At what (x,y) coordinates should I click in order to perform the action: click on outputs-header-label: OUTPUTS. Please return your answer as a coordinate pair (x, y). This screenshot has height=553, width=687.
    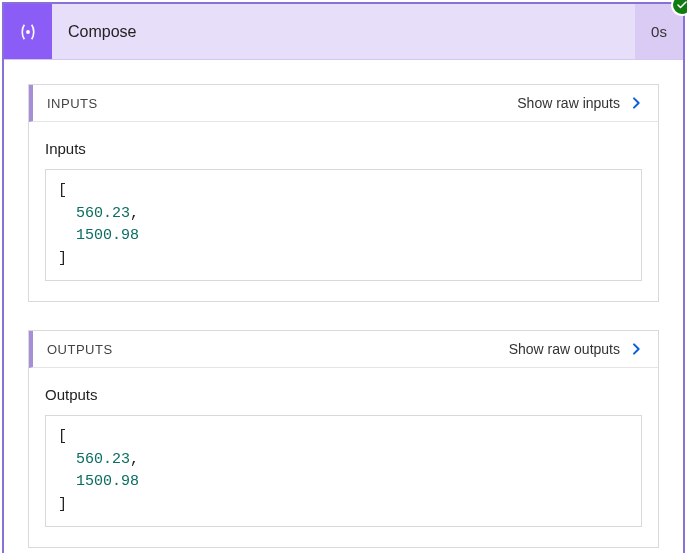
    Looking at the image, I should click on (80, 350).